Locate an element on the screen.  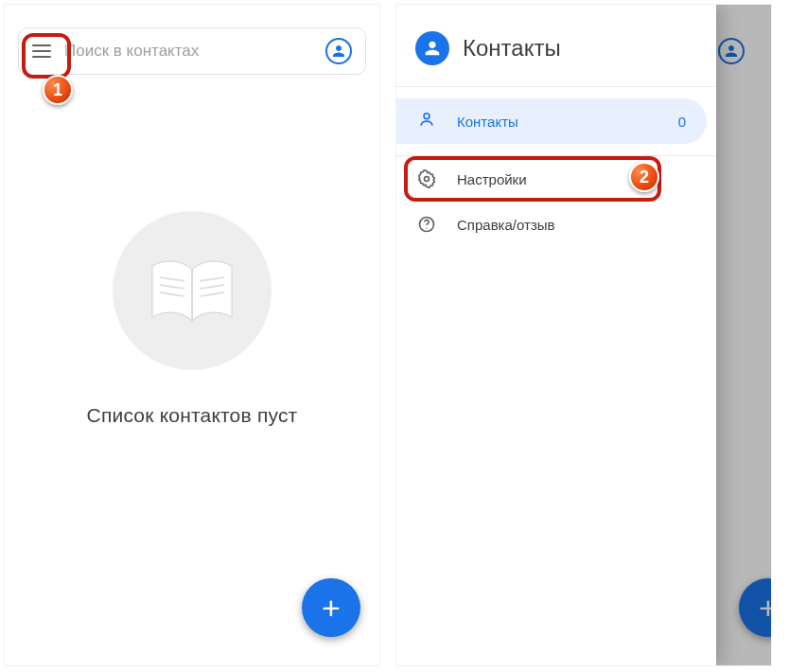
drawer-header: Контакты is located at coordinates (556, 45).